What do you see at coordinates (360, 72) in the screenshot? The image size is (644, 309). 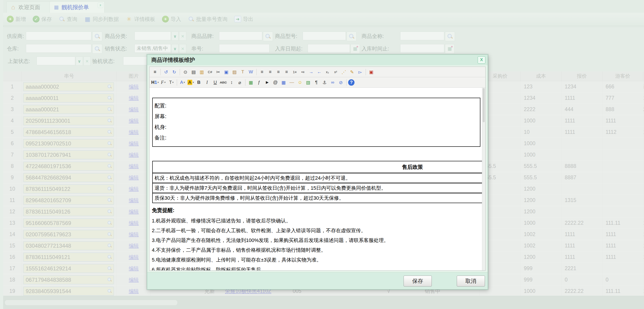 I see `select-all-icon: ▻` at bounding box center [360, 72].